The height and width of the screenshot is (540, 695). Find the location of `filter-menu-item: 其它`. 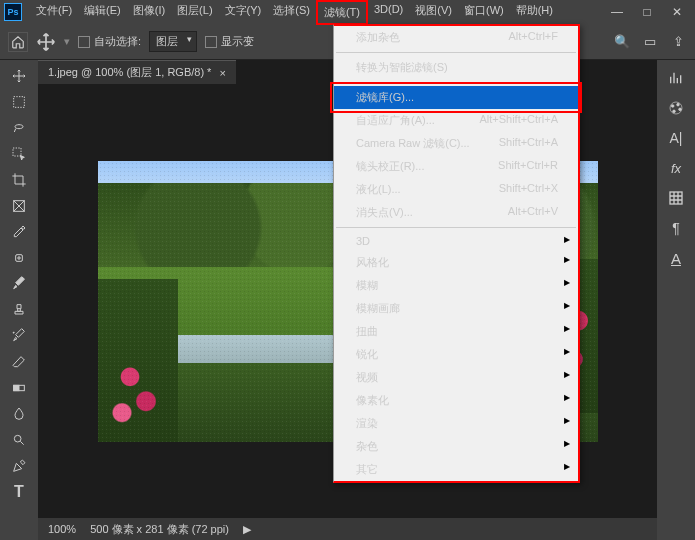

filter-menu-item: 其它 is located at coordinates (456, 470).